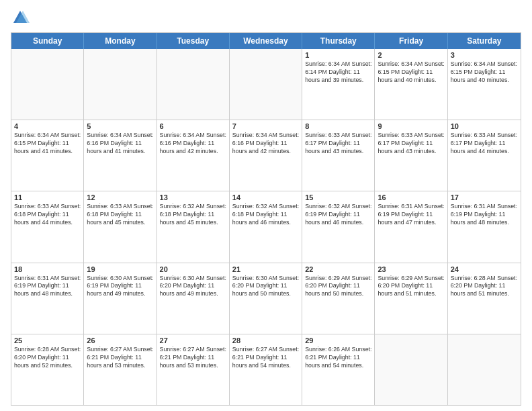  What do you see at coordinates (47, 197) in the screenshot?
I see `day-number: 11` at bounding box center [47, 197].